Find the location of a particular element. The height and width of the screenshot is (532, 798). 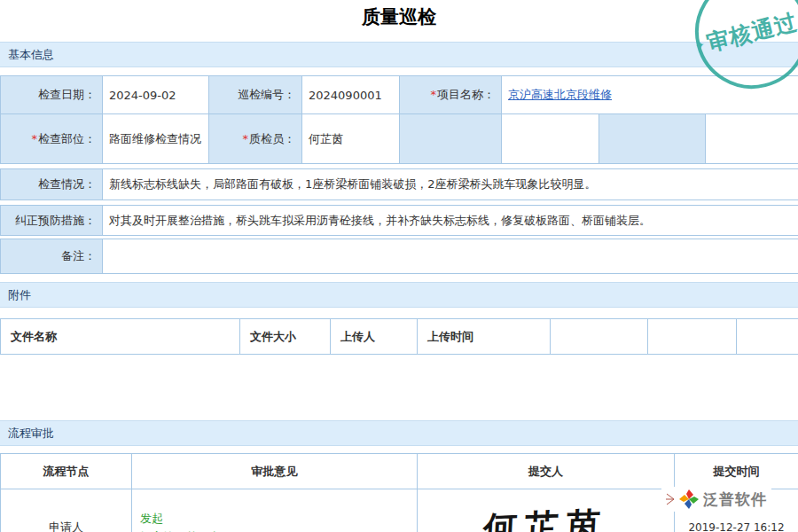

attachments-header-row: 文件名称 文件大小 上传人 上传时间 is located at coordinates (399, 337).